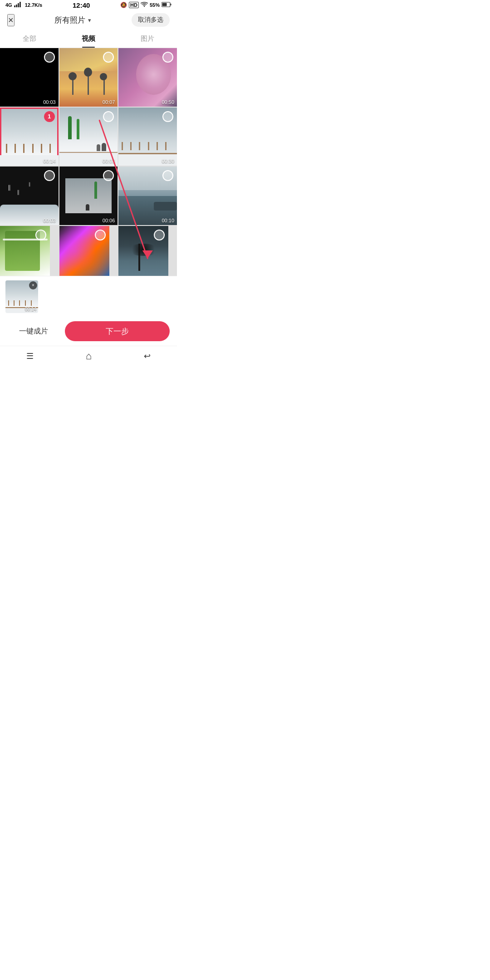 This screenshot has height=980, width=490. I want to click on media-item-6: 00:30, so click(148, 137).